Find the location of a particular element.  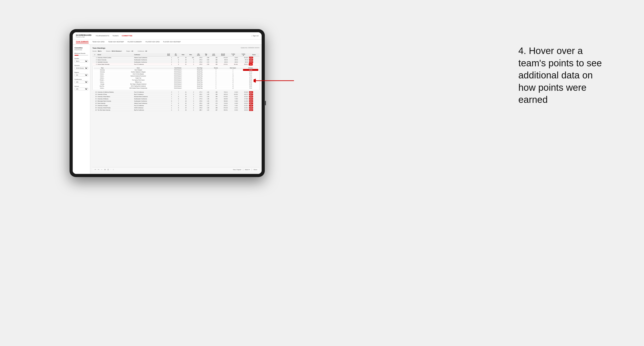

watch-button: Watch ▾ is located at coordinates (248, 170).